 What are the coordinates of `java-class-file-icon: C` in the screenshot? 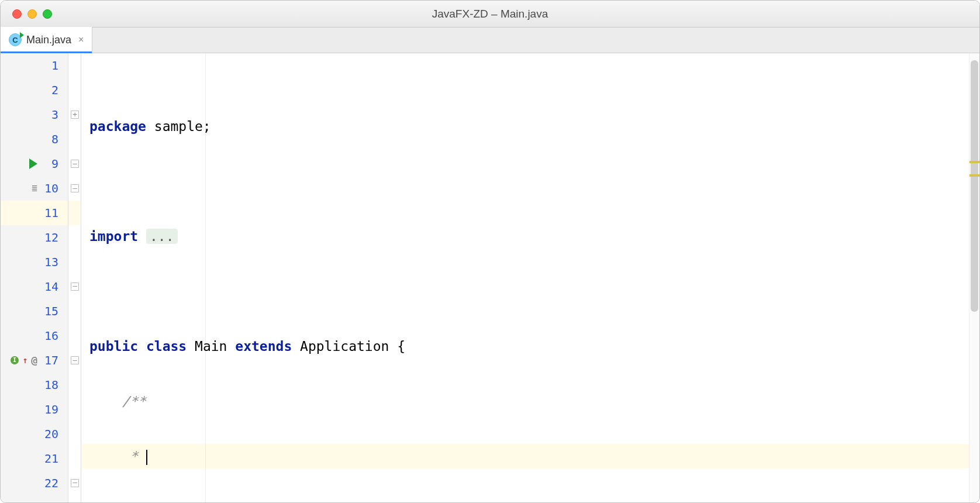 It's located at (15, 40).